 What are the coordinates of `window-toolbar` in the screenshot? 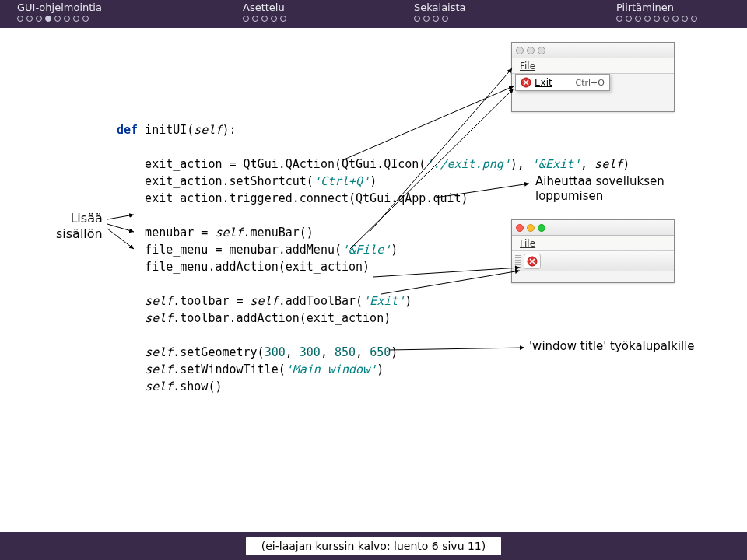 It's located at (593, 261).